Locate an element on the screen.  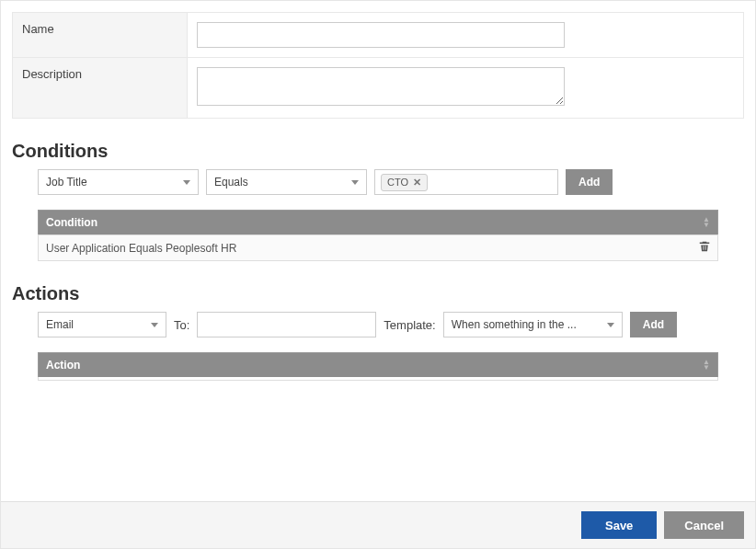
actions-add-button: Add is located at coordinates (653, 325).